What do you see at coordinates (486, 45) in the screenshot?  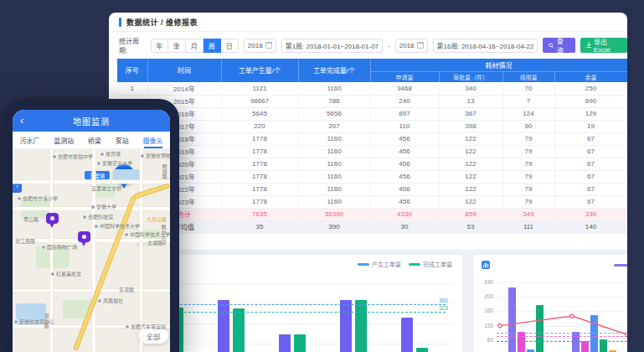 I see `week-end-input: 第16周: 2018-04-16~2018-04-22` at bounding box center [486, 45].